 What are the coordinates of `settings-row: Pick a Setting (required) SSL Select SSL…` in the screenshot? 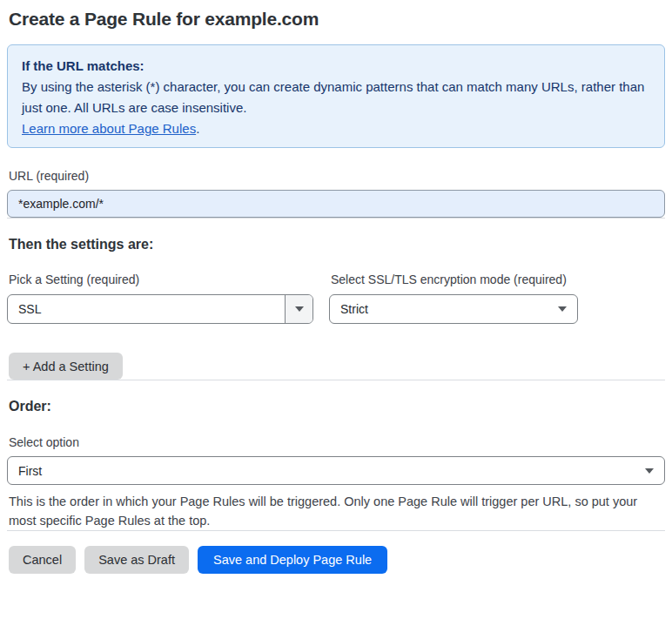 It's located at (336, 298).